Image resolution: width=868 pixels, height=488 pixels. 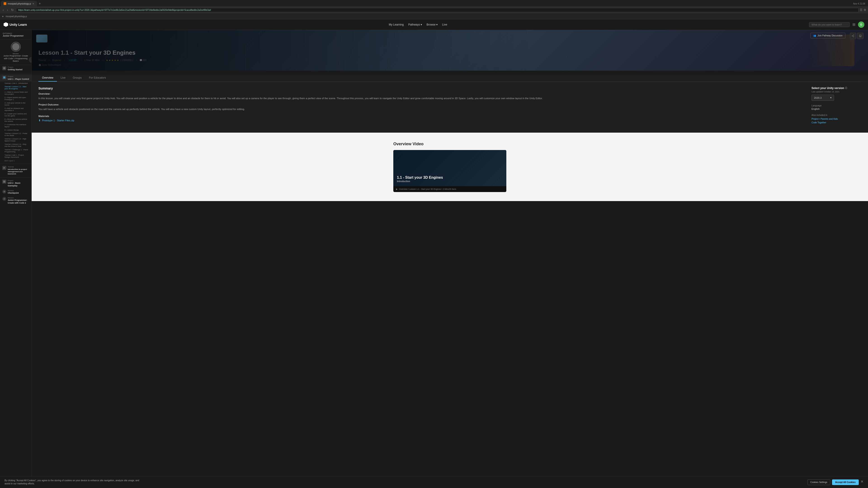 What do you see at coordinates (857, 36) in the screenshot?
I see `share-buttons` at bounding box center [857, 36].